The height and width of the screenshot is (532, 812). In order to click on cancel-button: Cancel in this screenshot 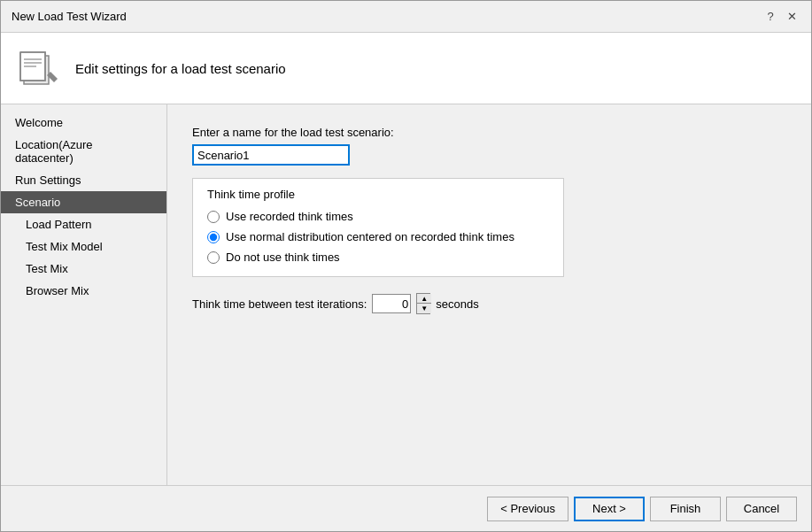, I will do `click(762, 509)`.